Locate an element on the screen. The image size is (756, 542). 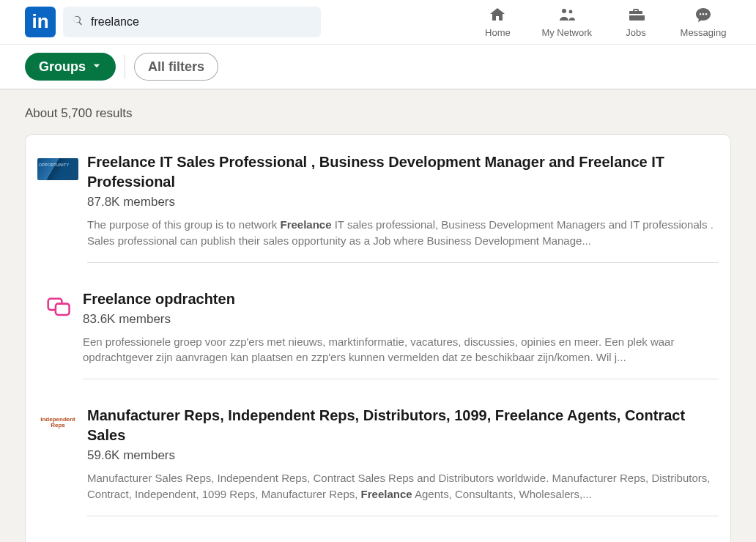
nav-network: My Network is located at coordinates (567, 22).